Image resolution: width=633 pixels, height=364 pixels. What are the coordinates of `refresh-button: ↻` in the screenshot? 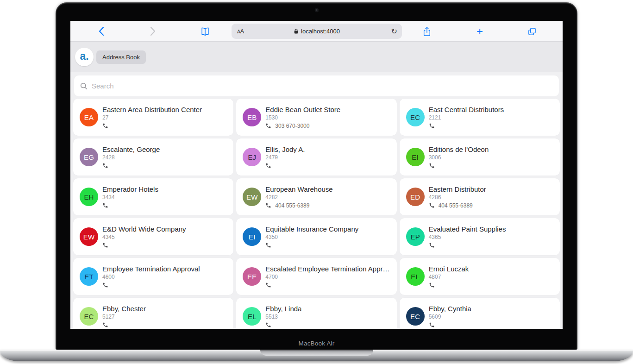 It's located at (395, 31).